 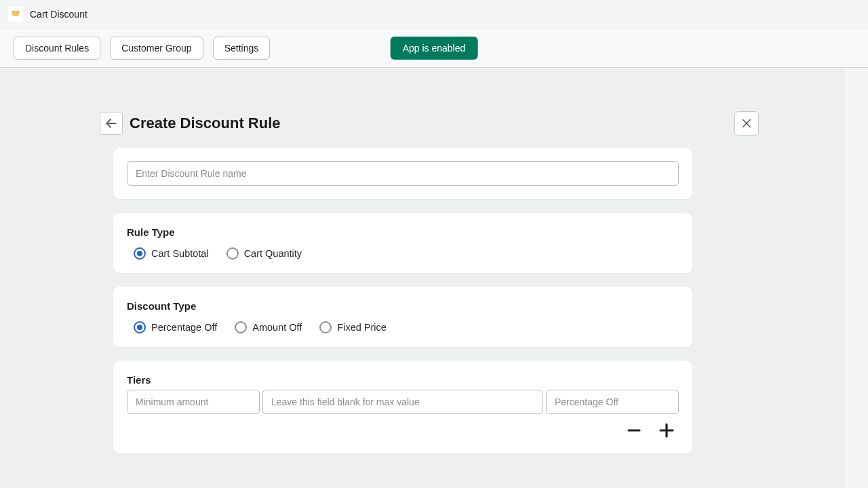 I want to click on tier-row, so click(x=403, y=402).